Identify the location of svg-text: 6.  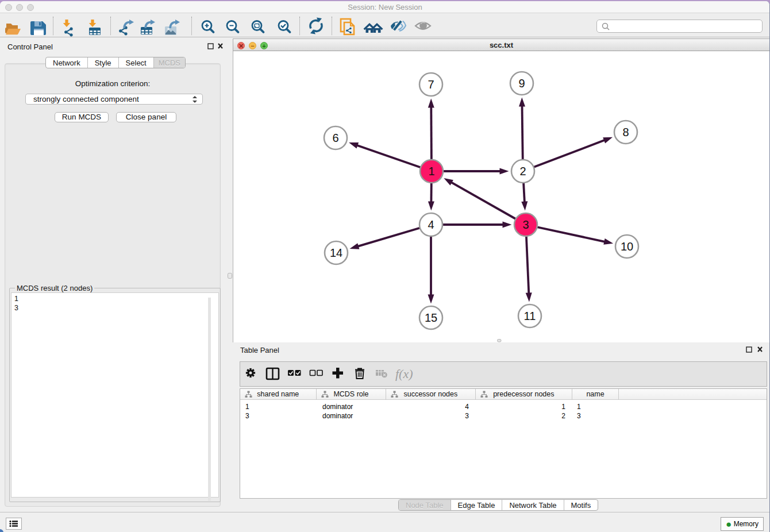
(336, 138).